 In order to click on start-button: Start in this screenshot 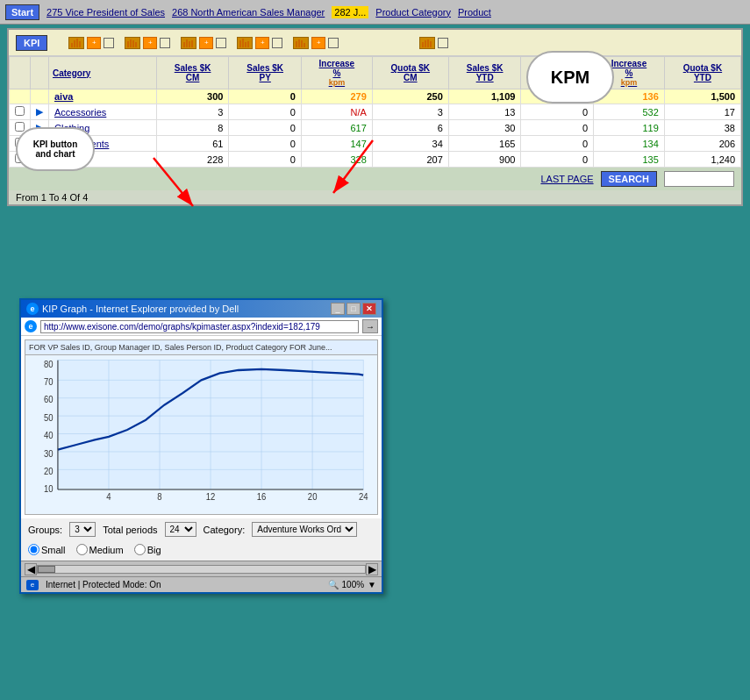, I will do `click(23, 12)`.